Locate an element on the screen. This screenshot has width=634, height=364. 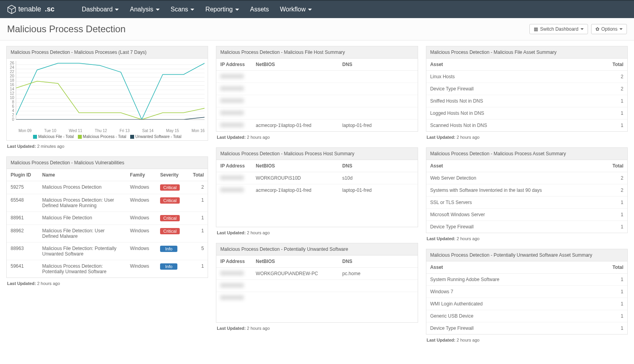
chart-updated: Last Updated: 2 minutes ago is located at coordinates (107, 145).